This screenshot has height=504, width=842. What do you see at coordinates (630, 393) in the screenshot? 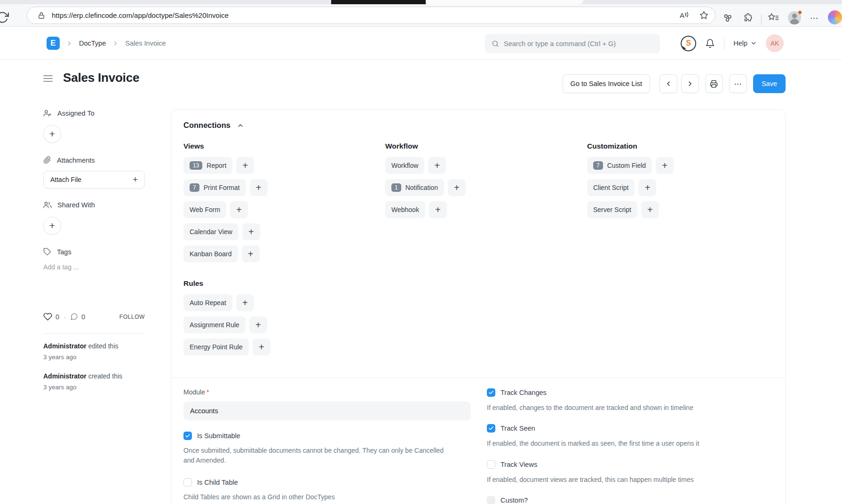
I see `track-changes-field: Track Changes` at bounding box center [630, 393].